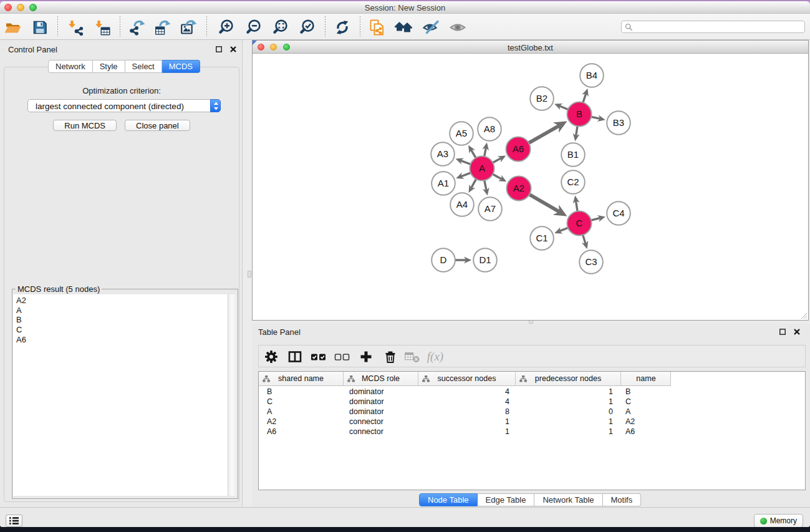 This screenshot has height=532, width=810. Describe the element at coordinates (188, 27) in the screenshot. I see `export-image-icon` at that location.